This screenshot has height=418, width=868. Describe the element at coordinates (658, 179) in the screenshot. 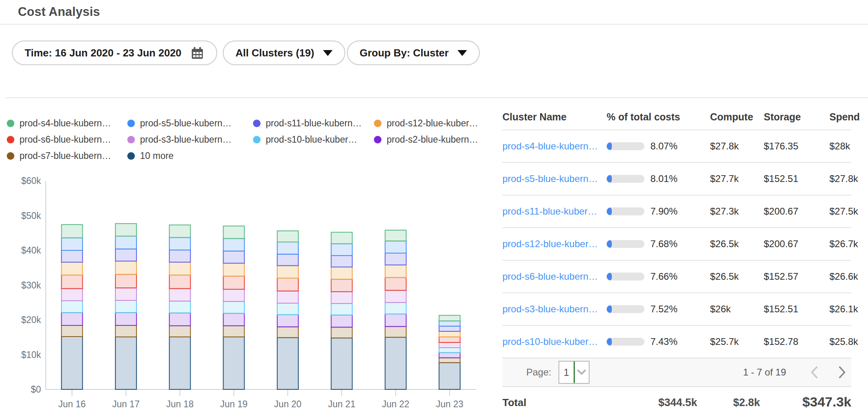

I see `pct-total-costs-cell: 8.01%` at that location.